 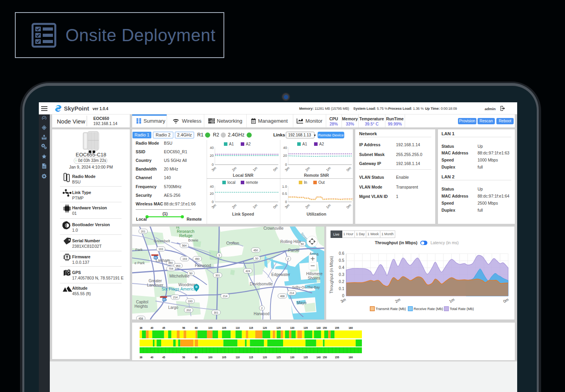 I want to click on svg-text: Remote SNR, so click(x=316, y=175).